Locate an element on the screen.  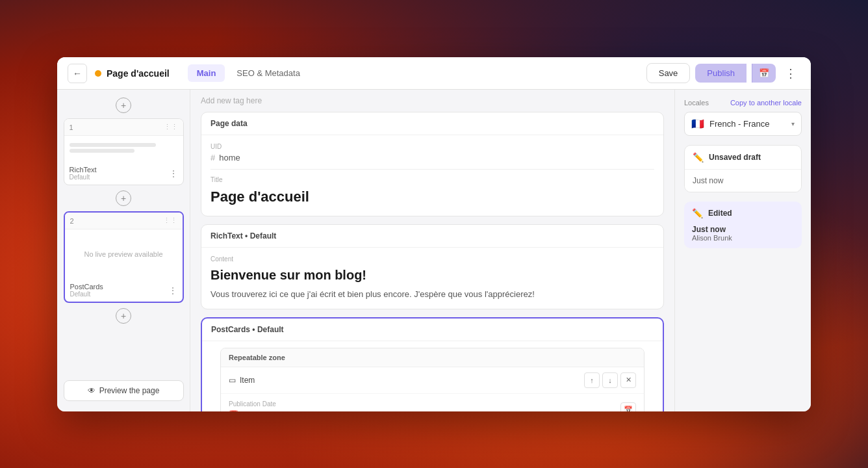
locale-top: Locales Copy to another locale is located at coordinates (743, 103).